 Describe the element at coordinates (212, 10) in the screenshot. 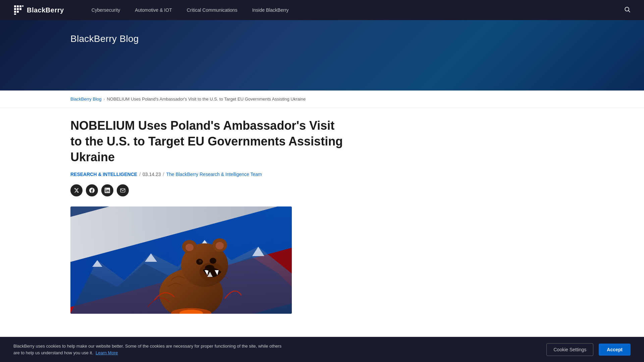

I see `nav-critical-communications: Critical Communications` at that location.